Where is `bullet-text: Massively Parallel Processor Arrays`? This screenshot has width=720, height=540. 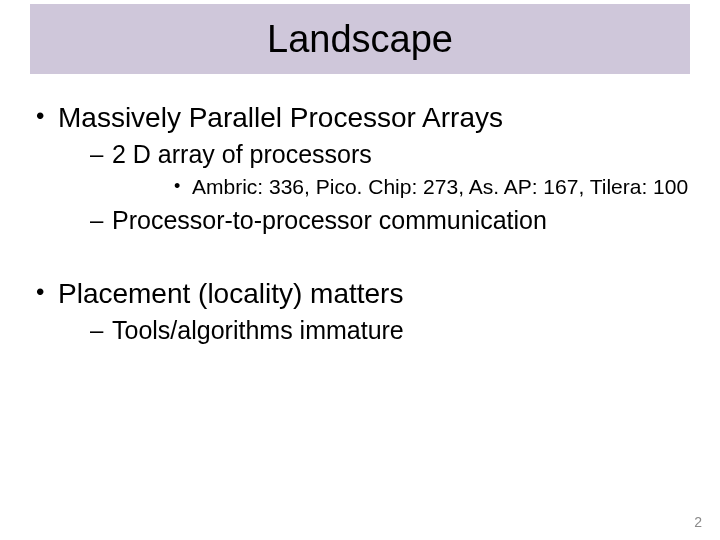
bullet-text: Massively Parallel Processor Arrays is located at coordinates (280, 118).